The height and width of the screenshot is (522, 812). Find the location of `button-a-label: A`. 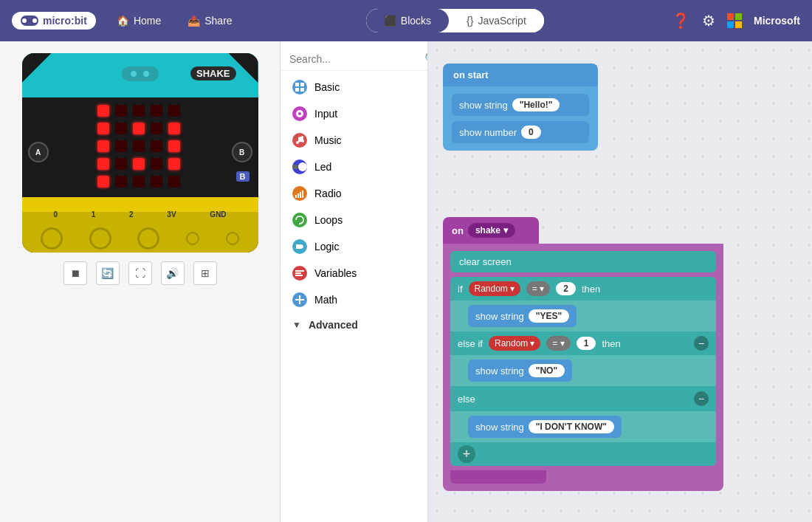

button-a-label: A is located at coordinates (38, 152).